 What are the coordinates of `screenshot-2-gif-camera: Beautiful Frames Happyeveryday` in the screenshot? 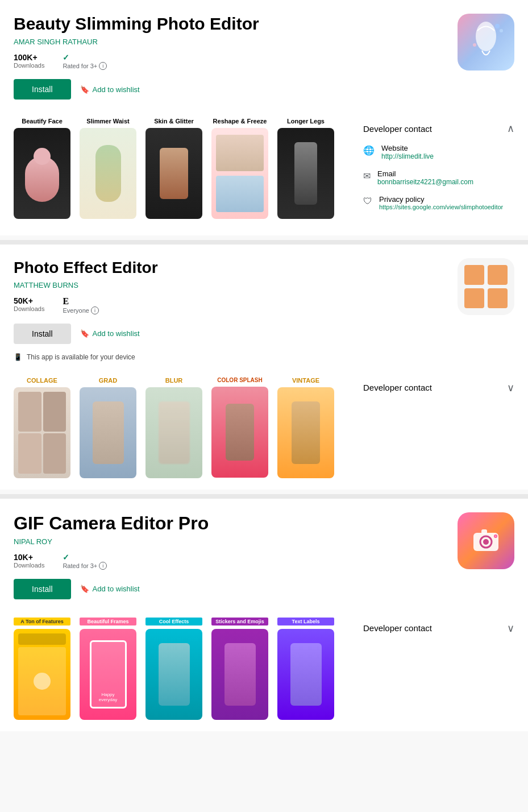 It's located at (108, 669).